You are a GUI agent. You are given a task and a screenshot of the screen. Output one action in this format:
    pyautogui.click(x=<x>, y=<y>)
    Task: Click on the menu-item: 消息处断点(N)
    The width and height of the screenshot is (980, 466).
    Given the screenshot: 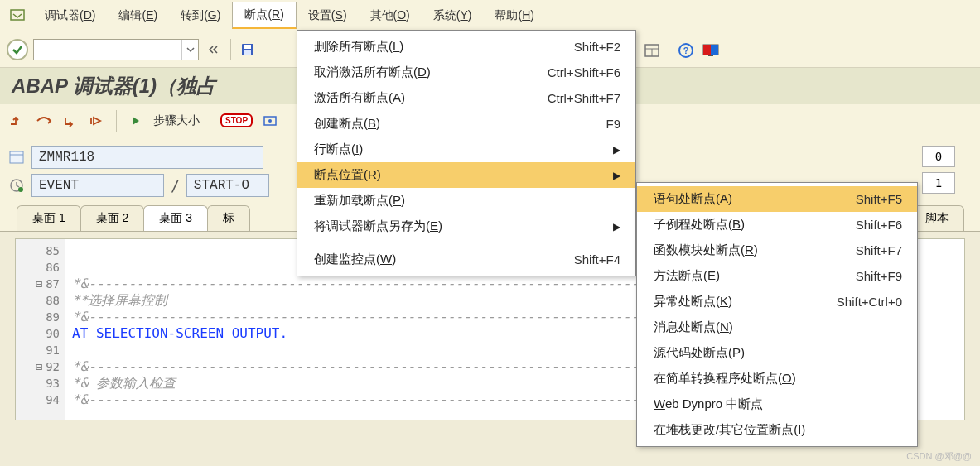 What is the action you would take?
    pyautogui.click(x=777, y=328)
    